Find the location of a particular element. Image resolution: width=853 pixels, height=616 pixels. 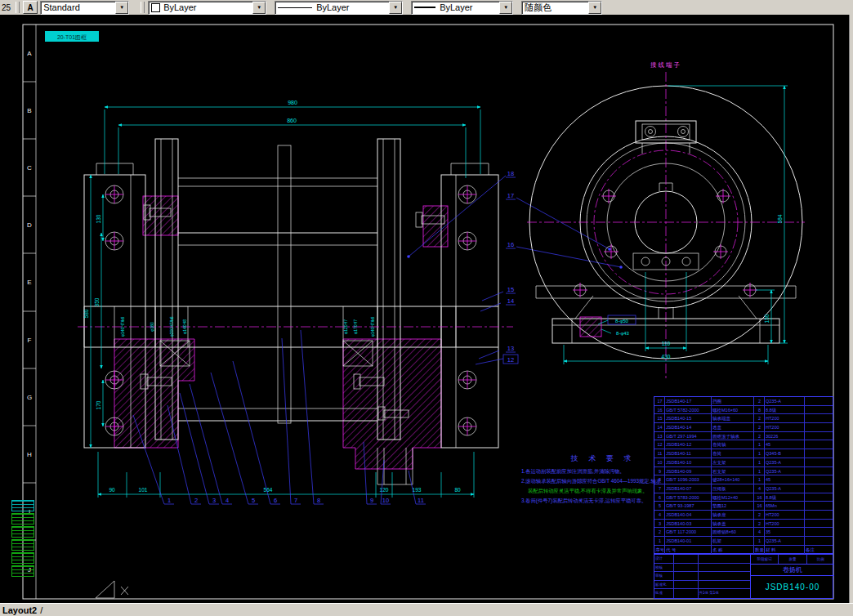

bom-table: 17JSDB140-17 挡圈2 Q235-A 16GB/T 5782-2000… is located at coordinates (744, 475).